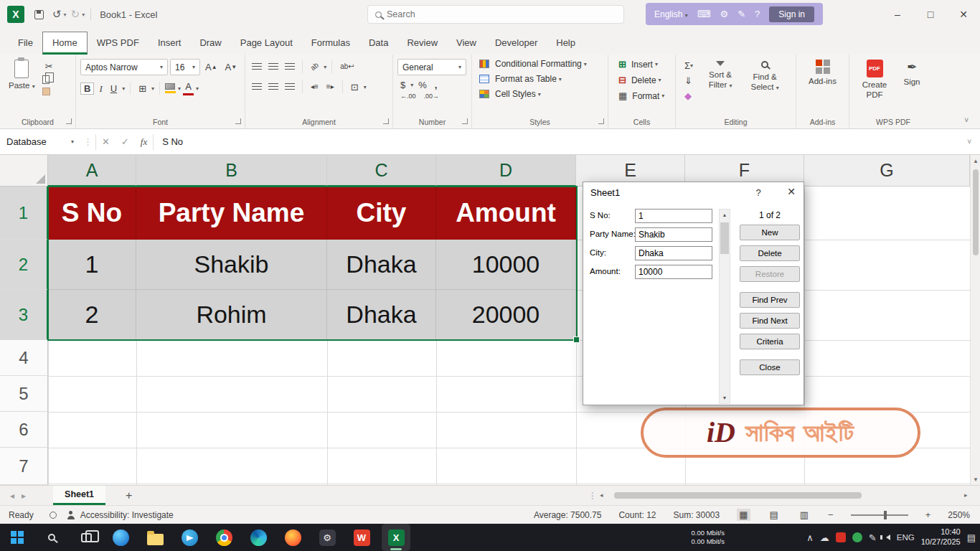 The width and height of the screenshot is (980, 551). Describe the element at coordinates (774, 515) in the screenshot. I see `page-layout-view-button: ▤` at that location.